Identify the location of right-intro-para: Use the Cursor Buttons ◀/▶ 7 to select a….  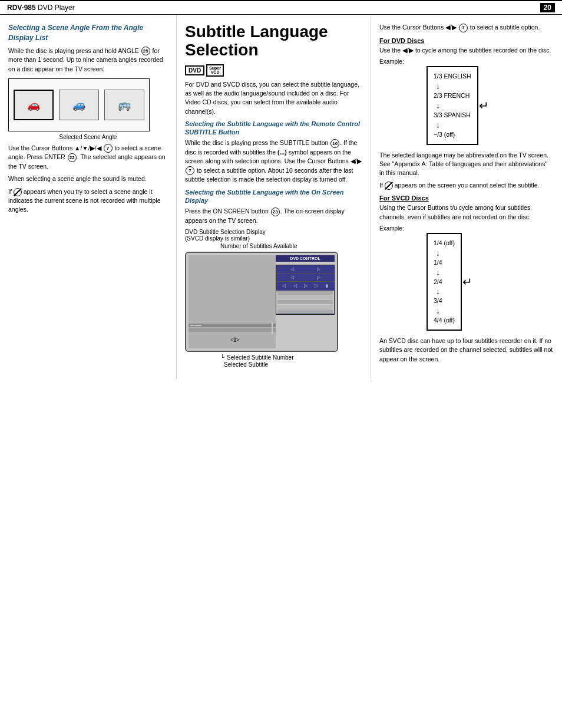
(467, 28).